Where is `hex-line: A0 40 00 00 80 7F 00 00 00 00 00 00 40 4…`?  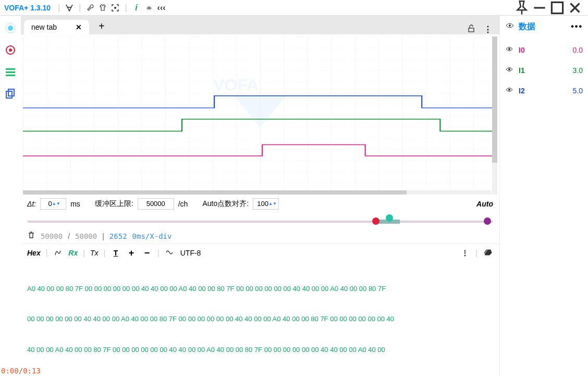
hex-line: A0 40 00 00 80 7F 00 00 00 00 00 00 40 4… is located at coordinates (260, 289).